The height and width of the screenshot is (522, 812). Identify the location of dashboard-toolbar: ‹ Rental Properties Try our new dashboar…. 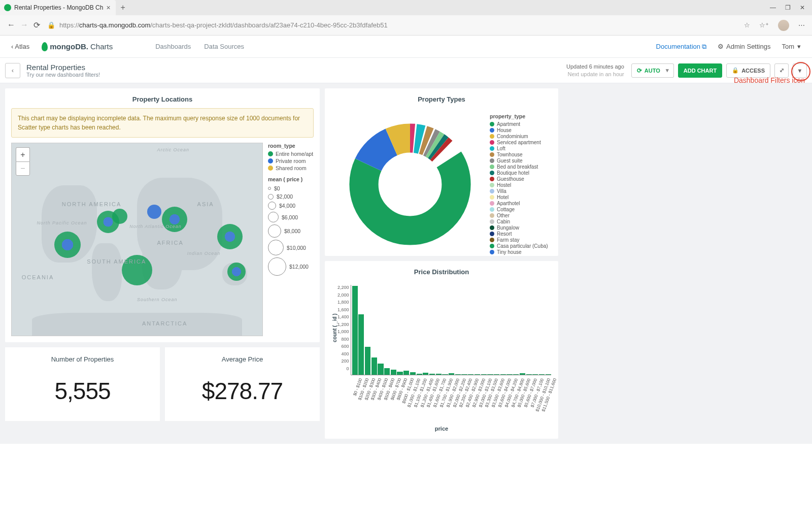
(406, 71).